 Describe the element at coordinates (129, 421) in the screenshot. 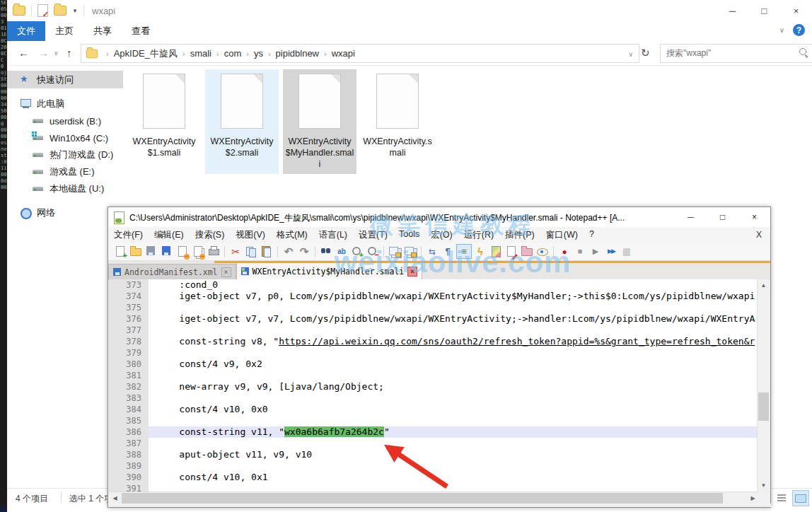

I see `line-number: 385` at that location.